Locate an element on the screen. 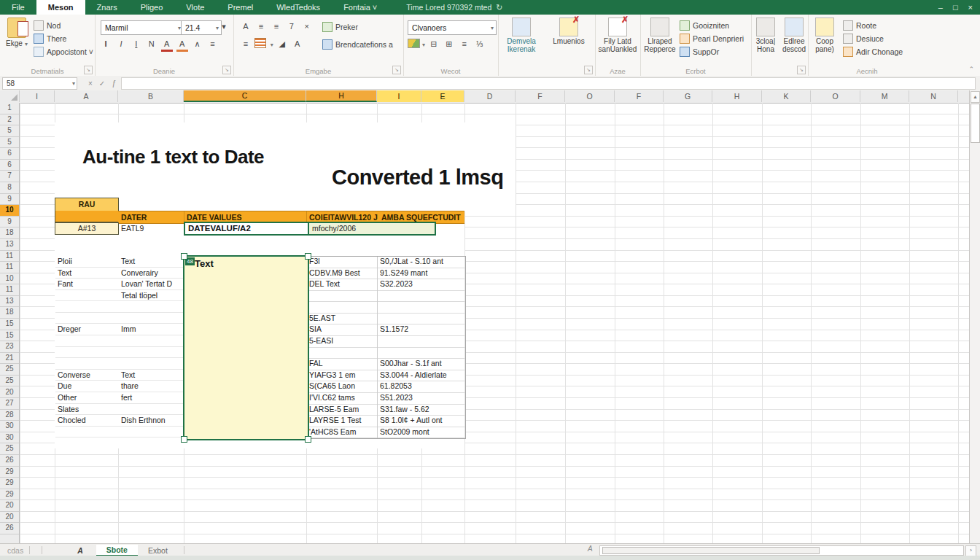 This screenshot has height=560, width=980. cell-v-row15: StO2009 mont is located at coordinates (405, 432).